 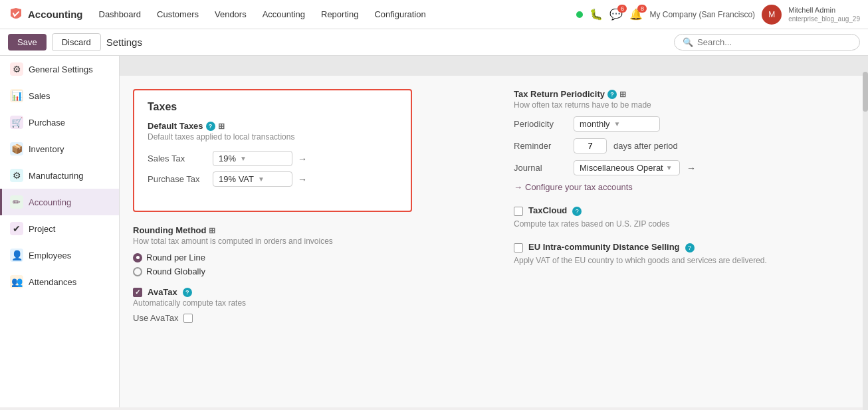 What do you see at coordinates (548, 210) in the screenshot?
I see `taxcloud-title: TaxCloud` at bounding box center [548, 210].